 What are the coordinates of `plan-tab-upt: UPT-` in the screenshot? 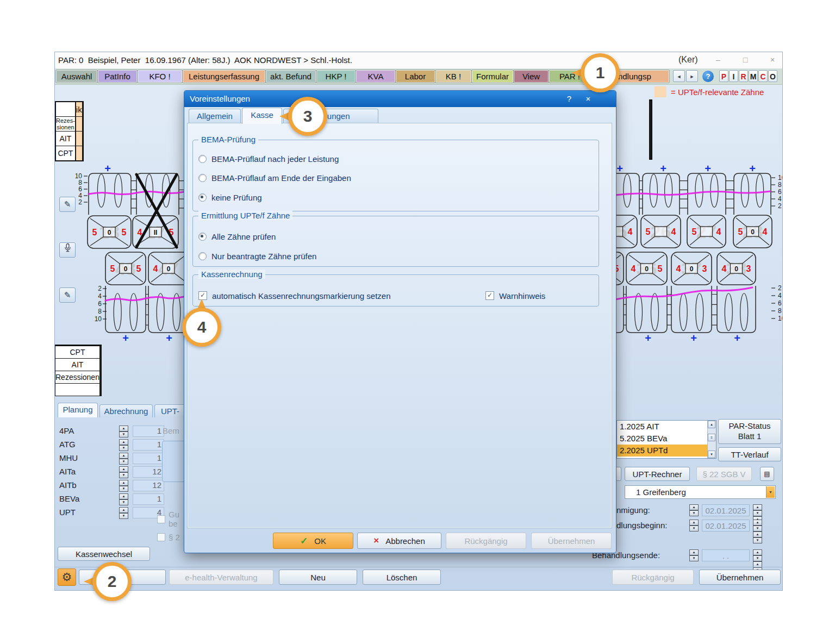 It's located at (170, 411).